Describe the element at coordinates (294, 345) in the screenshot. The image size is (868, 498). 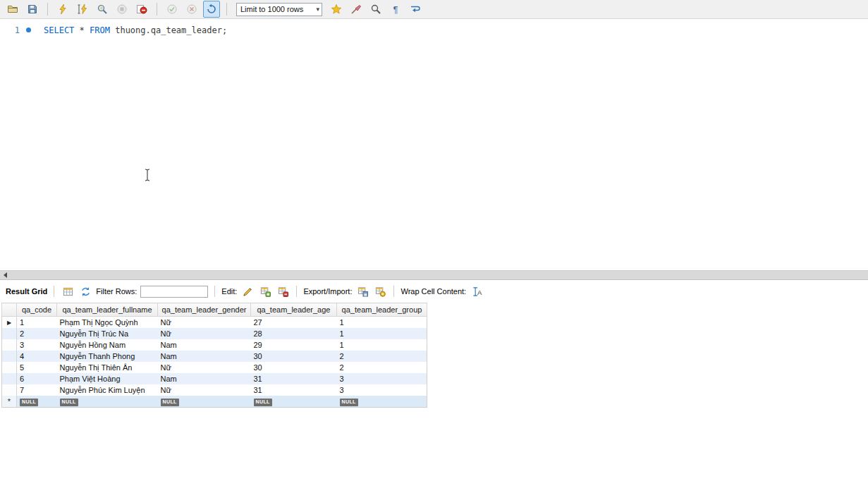
I see `grid-cell: 29` at that location.